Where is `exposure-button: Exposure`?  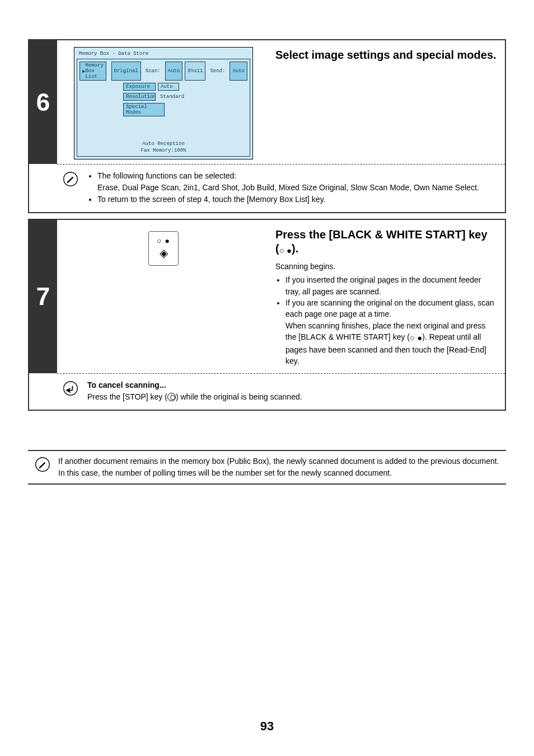
exposure-button: Exposure is located at coordinates (139, 87).